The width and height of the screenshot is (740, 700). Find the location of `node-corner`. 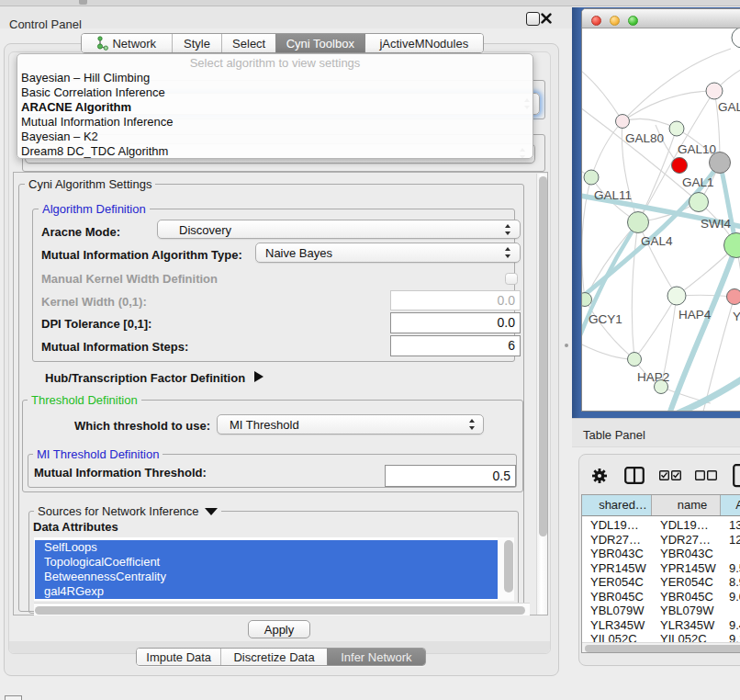

node-corner is located at coordinates (736, 39).